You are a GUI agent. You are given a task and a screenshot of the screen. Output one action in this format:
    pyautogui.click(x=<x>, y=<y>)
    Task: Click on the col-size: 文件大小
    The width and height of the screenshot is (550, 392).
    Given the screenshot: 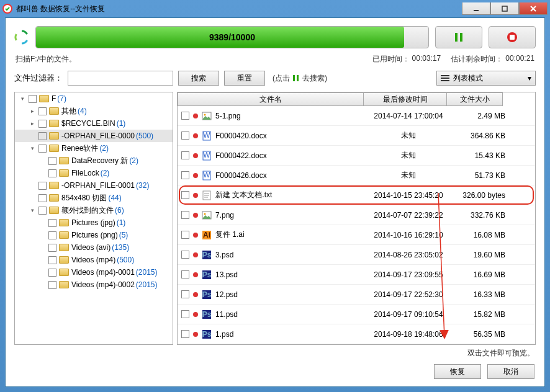 What is the action you would take?
    pyautogui.click(x=475, y=99)
    